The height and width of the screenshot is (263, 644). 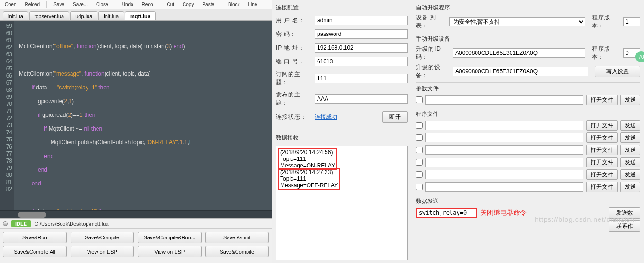 What do you see at coordinates (238, 252) in the screenshot?
I see `save-compile-button-2: Save&Compile` at bounding box center [238, 252].